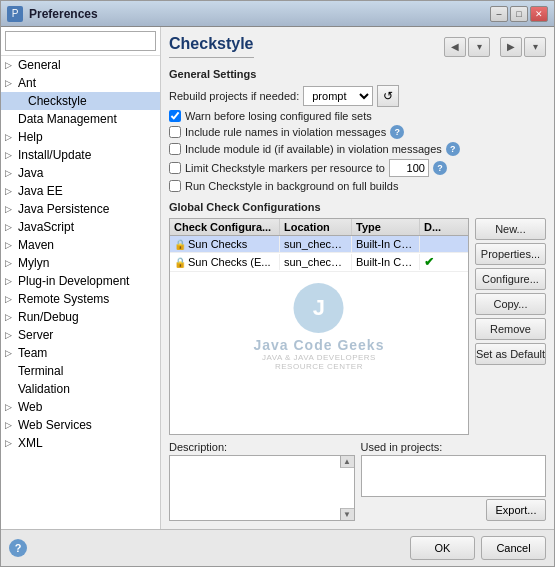 The image size is (555, 567). What do you see at coordinates (319, 228) in the screenshot?
I see `table-header: Check Configura... Location Type D...` at bounding box center [319, 228].